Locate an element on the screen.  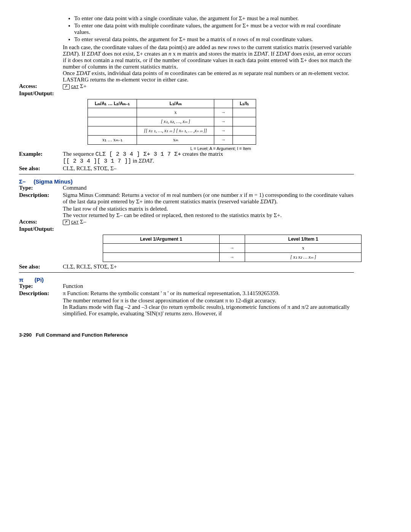
example-code: [[ 2 3 4 ][ 3 1 7 ]] is located at coordinates (97, 161).